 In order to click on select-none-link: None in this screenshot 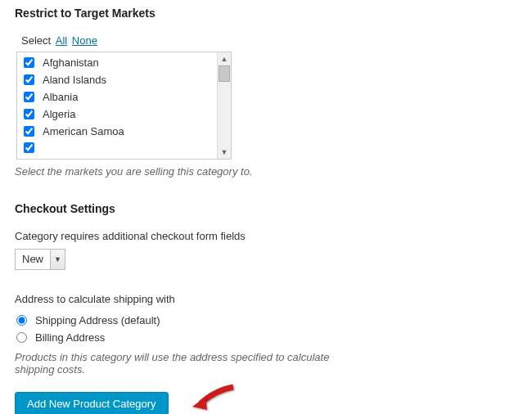, I will do `click(85, 41)`.